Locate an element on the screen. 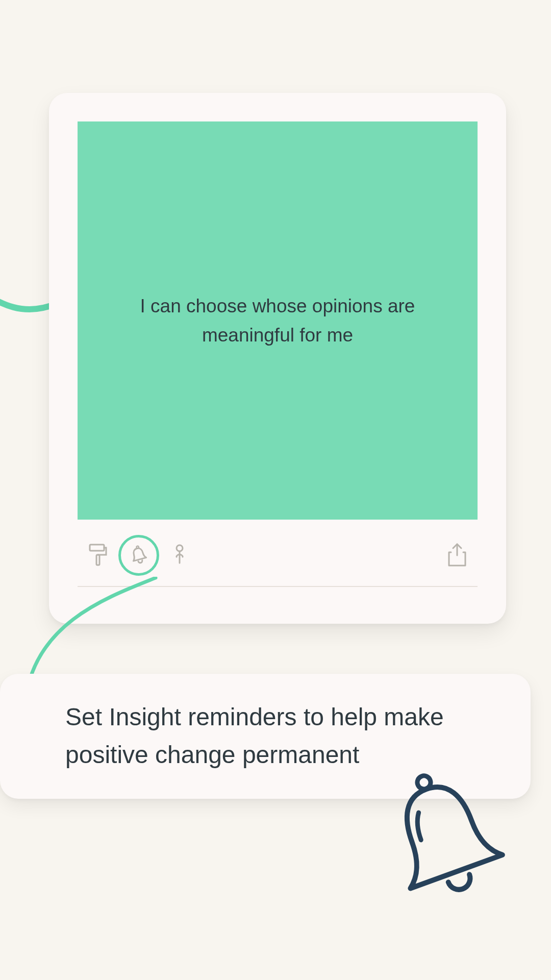  pin-icon is located at coordinates (180, 555).